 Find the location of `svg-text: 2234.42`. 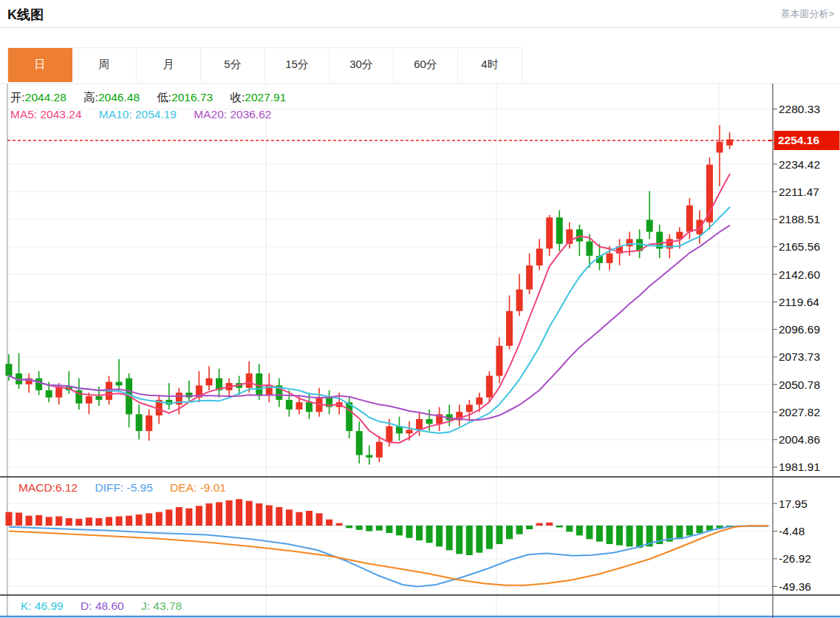

svg-text: 2234.42 is located at coordinates (799, 164).